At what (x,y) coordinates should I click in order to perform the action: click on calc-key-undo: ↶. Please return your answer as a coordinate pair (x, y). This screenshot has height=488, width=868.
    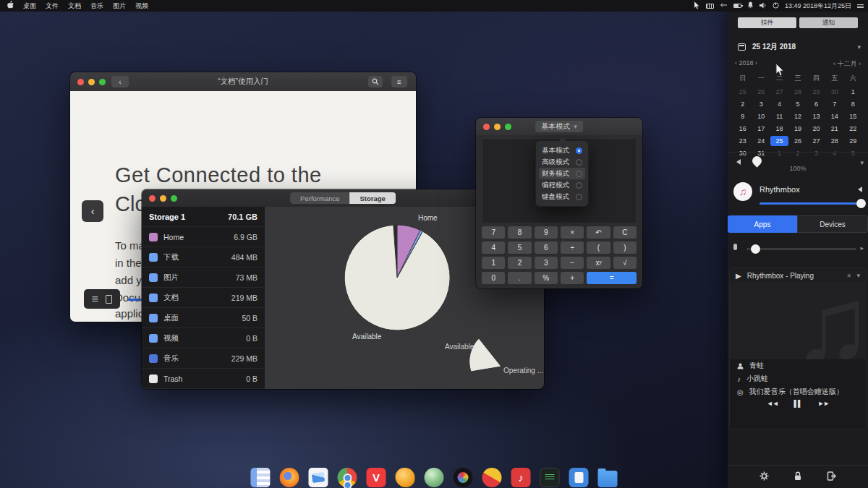
    Looking at the image, I should click on (598, 233).